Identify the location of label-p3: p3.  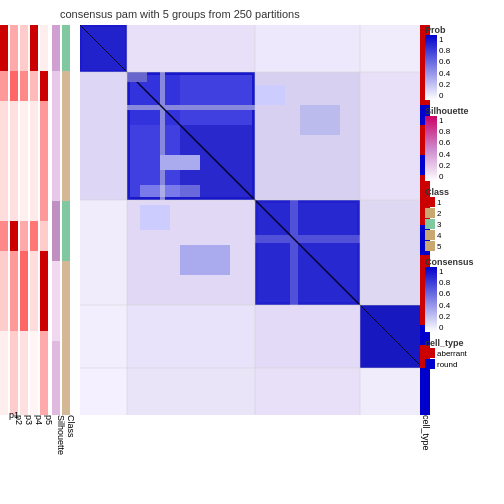
(29, 435).